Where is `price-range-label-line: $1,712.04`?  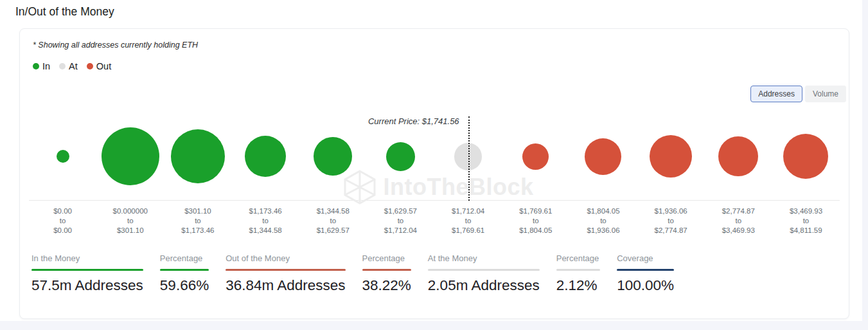 price-range-label-line: $1,712.04 is located at coordinates (401, 230).